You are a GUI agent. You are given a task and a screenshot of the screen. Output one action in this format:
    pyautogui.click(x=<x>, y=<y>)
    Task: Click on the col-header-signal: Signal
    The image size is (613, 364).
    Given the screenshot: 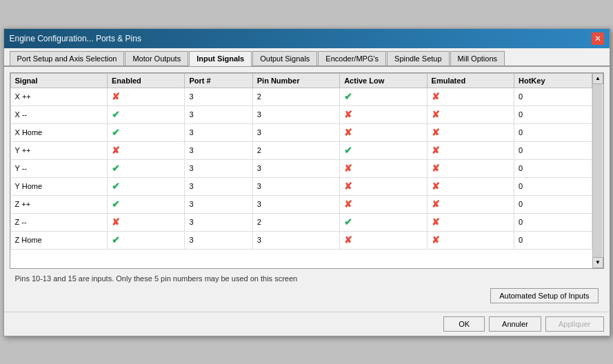 What is the action you would take?
    pyautogui.click(x=59, y=80)
    